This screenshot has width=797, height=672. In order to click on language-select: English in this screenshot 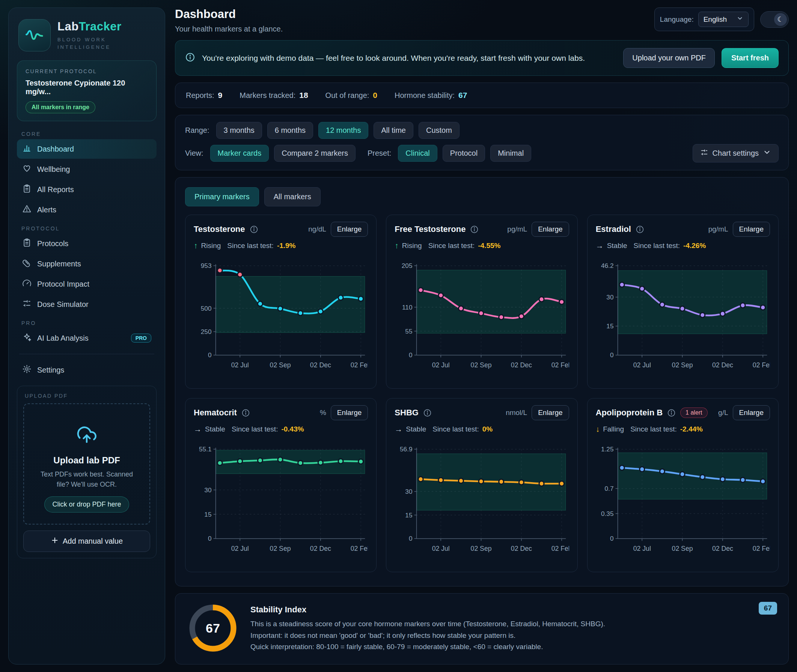, I will do `click(723, 19)`.